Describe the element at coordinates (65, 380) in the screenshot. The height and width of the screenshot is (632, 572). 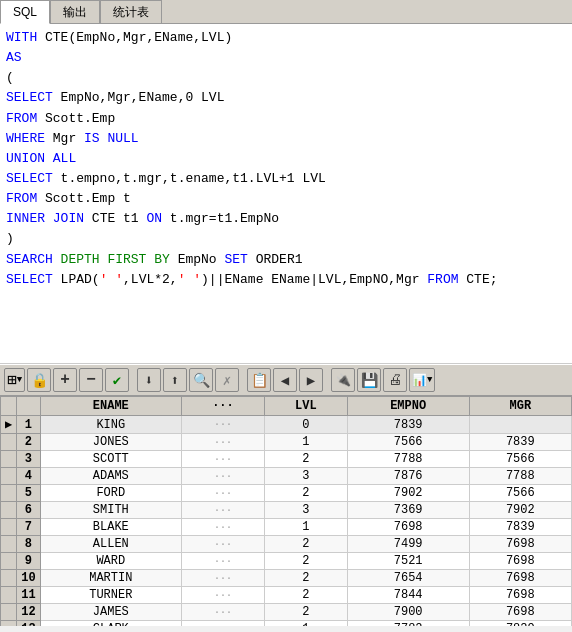
I see `add-row-button: +` at that location.